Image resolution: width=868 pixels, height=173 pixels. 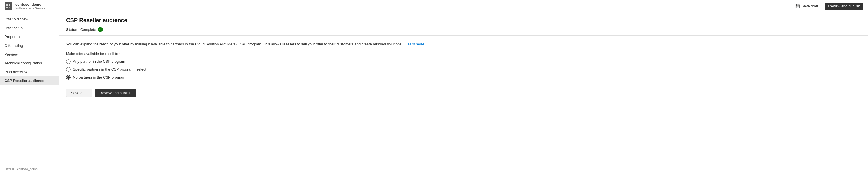 I want to click on sidebar-items-wrap: Offer overview Offer setup Properties Of…, so click(x=30, y=90).